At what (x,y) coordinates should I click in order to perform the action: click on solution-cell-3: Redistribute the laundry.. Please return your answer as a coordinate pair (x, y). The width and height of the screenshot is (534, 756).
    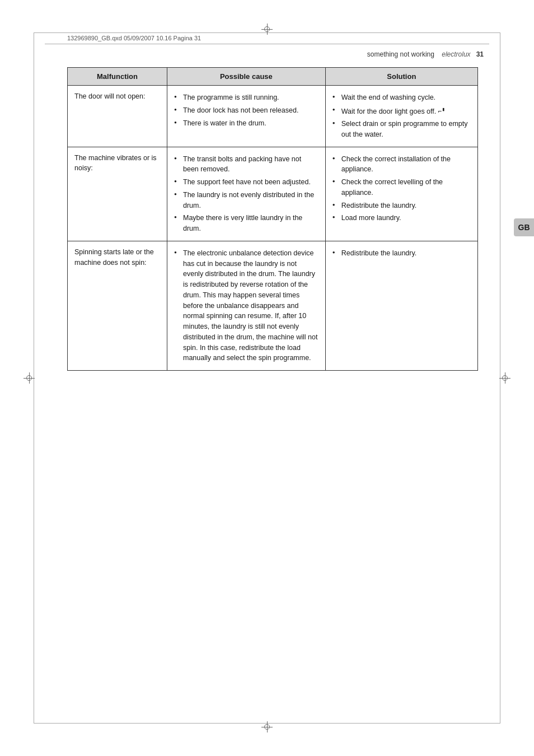
    Looking at the image, I should click on (401, 306).